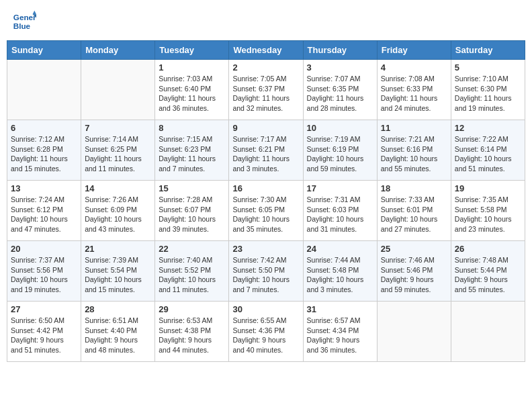  Describe the element at coordinates (414, 271) in the screenshot. I see `calendar-cell: 25Sunrise: 7:46 AMSunset: 5:46 PMDayligh…` at that location.